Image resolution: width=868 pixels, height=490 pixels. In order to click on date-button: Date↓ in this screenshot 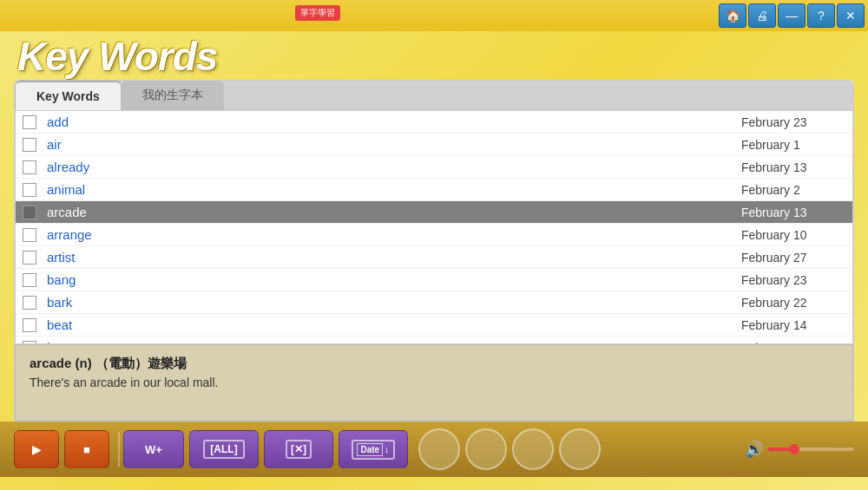, I will do `click(373, 449)`.